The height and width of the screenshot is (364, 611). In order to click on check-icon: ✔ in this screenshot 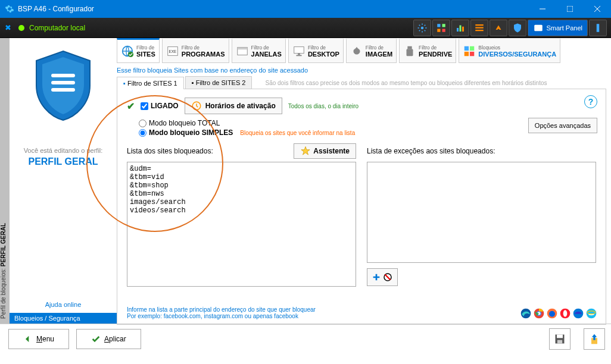, I will do `click(131, 106)`.